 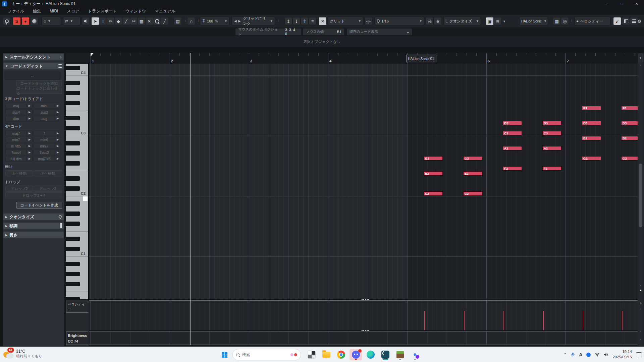 I want to click on piano-key-A#0, so click(x=73, y=264).